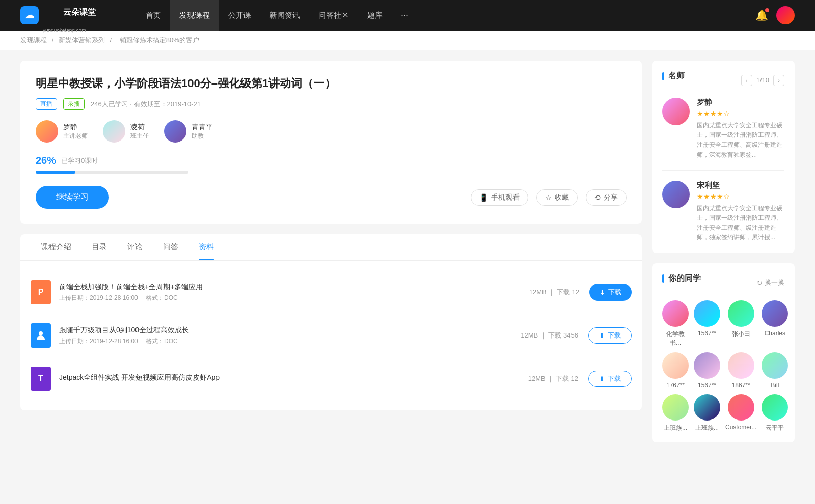 Image resolution: width=815 pixels, height=504 pixels. I want to click on progress-bar-bg, so click(112, 172).